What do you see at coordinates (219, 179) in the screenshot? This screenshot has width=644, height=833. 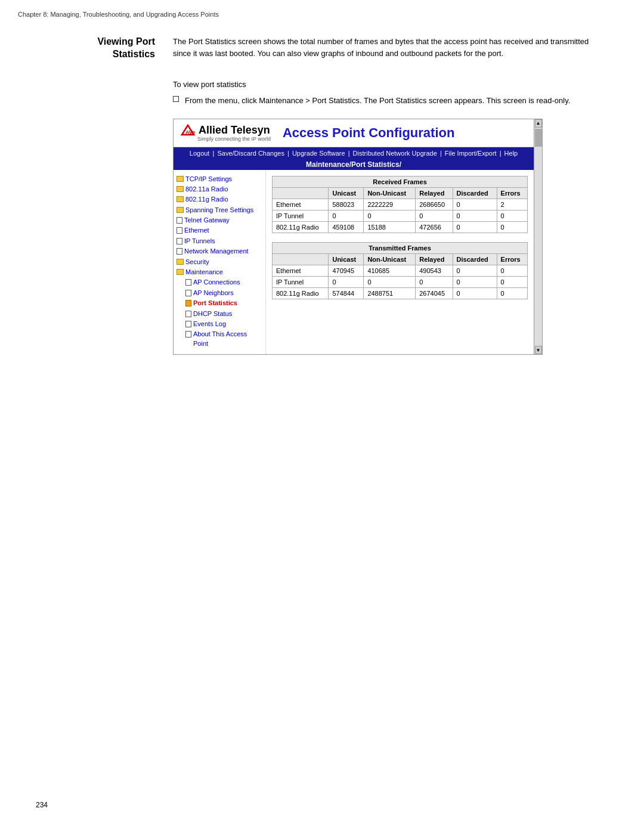 I see `sidebar-item-tcpip: TCP/IP Settings` at bounding box center [219, 179].